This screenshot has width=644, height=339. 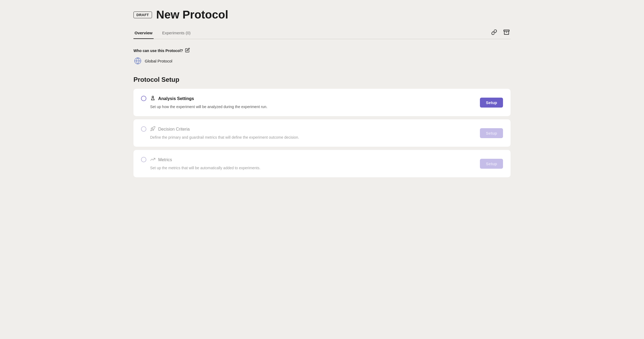 What do you see at coordinates (158, 51) in the screenshot?
I see `who-label-text: Who can use this Protocol?` at bounding box center [158, 51].